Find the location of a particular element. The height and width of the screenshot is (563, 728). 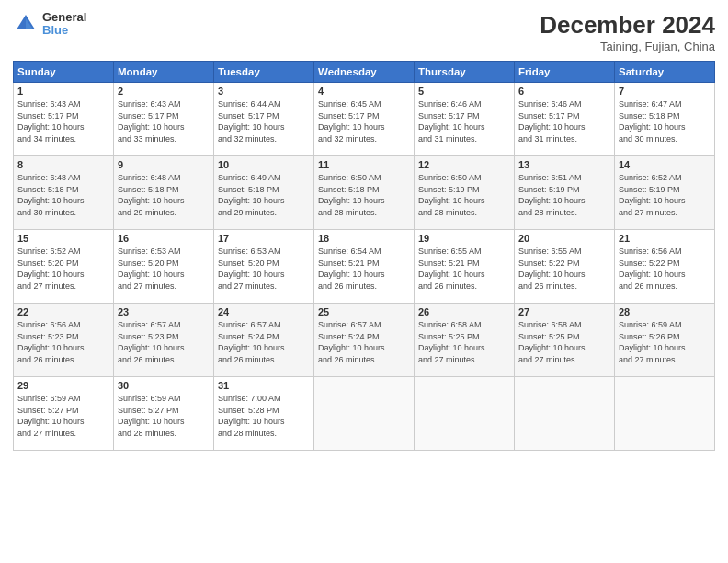

table-row: 23 Sunrise: 6:57 AM Sunset: 5:23 PM Dayl… is located at coordinates (164, 340).